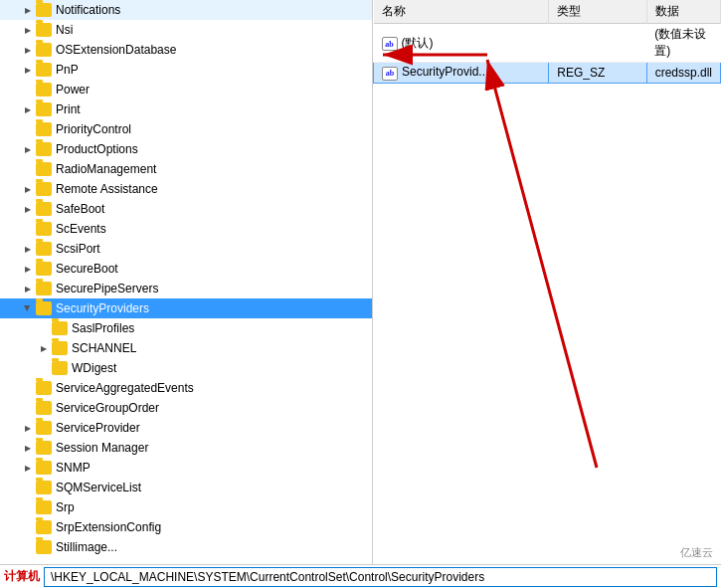 This screenshot has width=721, height=588. What do you see at coordinates (44, 468) in the screenshot?
I see `folder-icon-snmp` at bounding box center [44, 468].